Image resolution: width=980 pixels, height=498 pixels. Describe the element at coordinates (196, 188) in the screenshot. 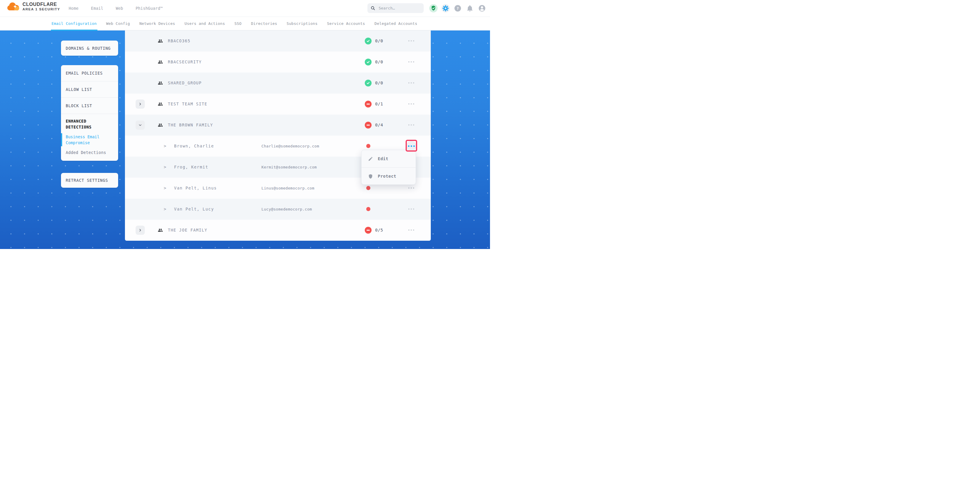

I see `row-name: Van Pelt, Linus` at that location.